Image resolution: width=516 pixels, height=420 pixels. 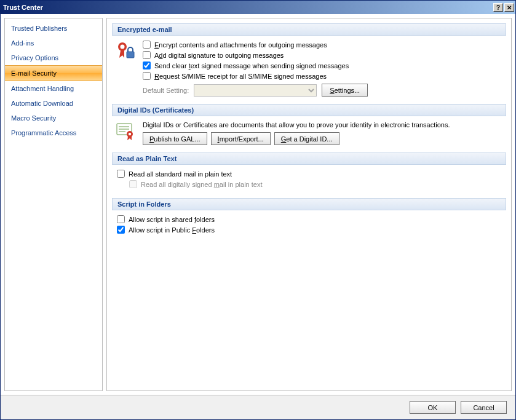 I want to click on cleartext-label: Send clear text signed message when send…, so click(x=252, y=66).